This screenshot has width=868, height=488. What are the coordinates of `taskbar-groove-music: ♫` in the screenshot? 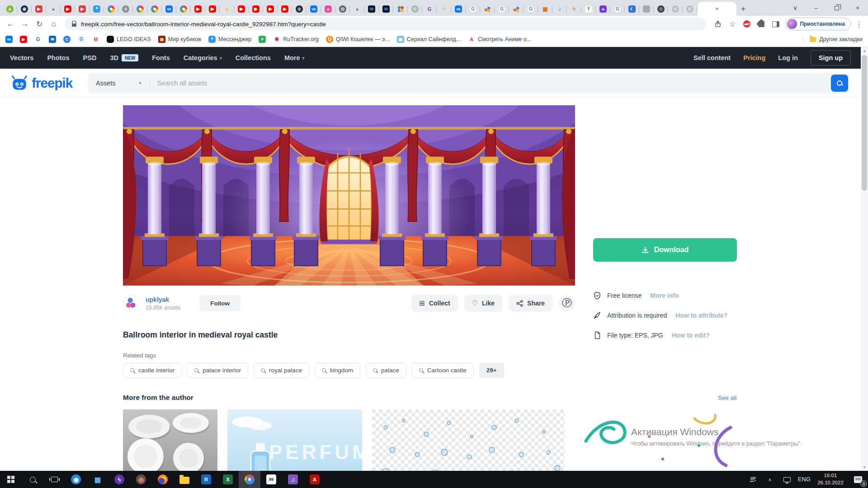 It's located at (293, 479).